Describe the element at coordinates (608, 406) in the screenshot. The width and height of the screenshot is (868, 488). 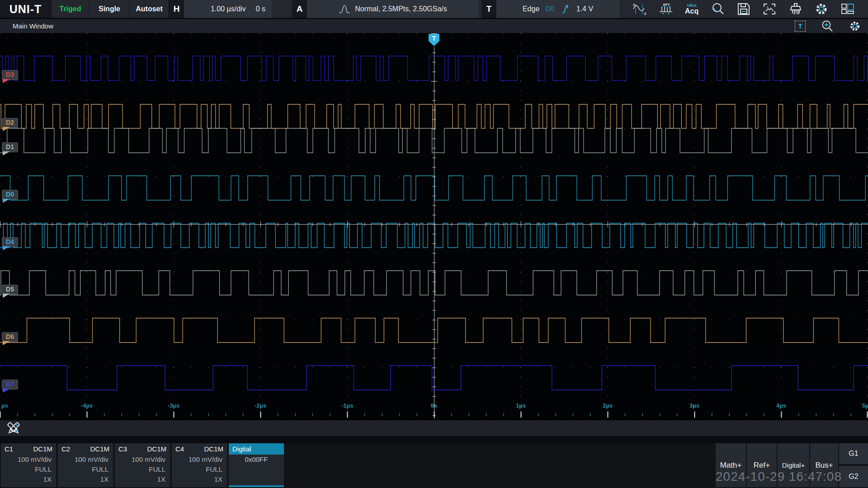
I see `time-axis-label: 2µs` at that location.